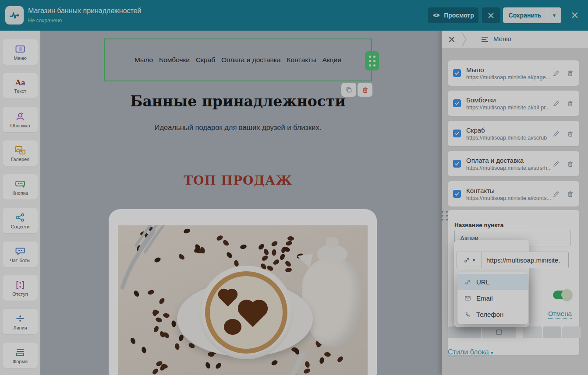 Image resolution: width=588 pixels, height=375 pixels. What do you see at coordinates (453, 15) in the screenshot?
I see `preview-button: Просмотр` at bounding box center [453, 15].